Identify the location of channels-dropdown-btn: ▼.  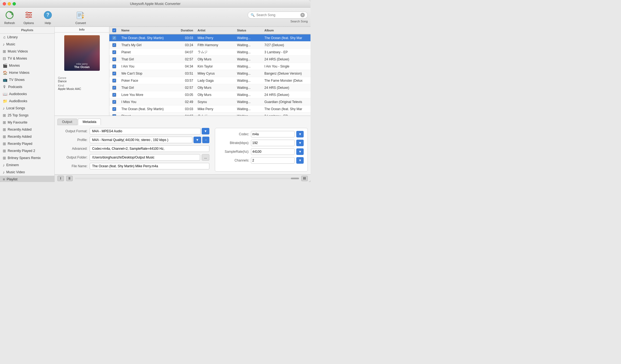
(300, 160).